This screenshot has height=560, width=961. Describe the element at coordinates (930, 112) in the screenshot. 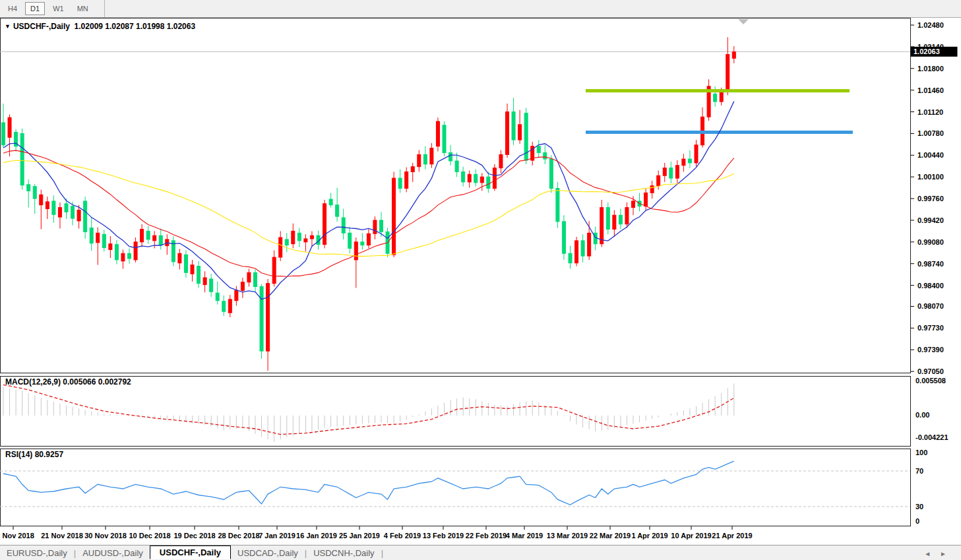

I see `price-tick-label: 1.01120` at that location.